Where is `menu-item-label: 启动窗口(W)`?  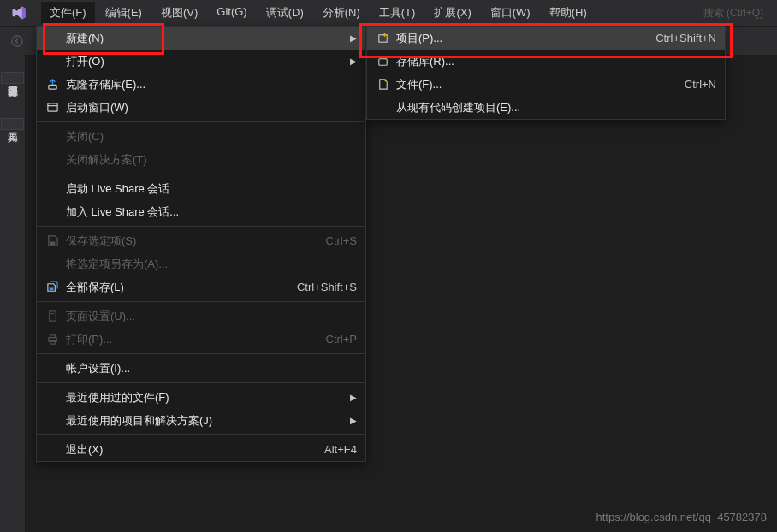
menu-item-label: 启动窗口(W) is located at coordinates (210, 108).